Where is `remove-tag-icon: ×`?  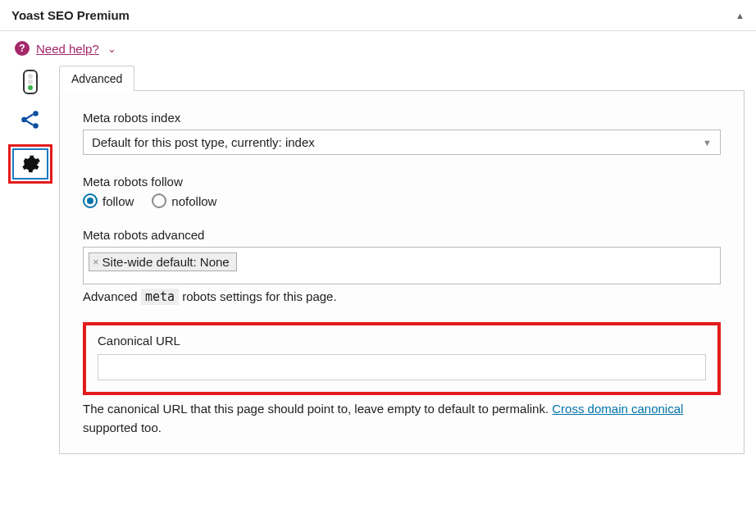
remove-tag-icon: × is located at coordinates (96, 262).